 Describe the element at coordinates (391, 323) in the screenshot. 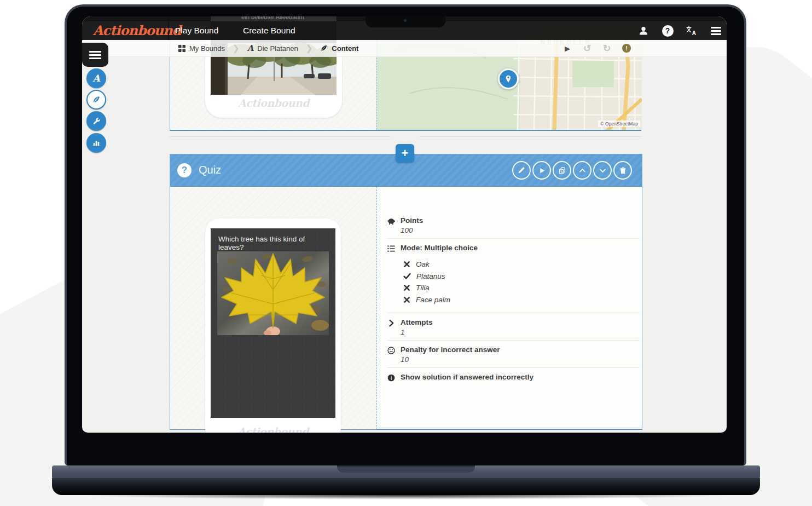

I see `chevron-right-icon` at that location.